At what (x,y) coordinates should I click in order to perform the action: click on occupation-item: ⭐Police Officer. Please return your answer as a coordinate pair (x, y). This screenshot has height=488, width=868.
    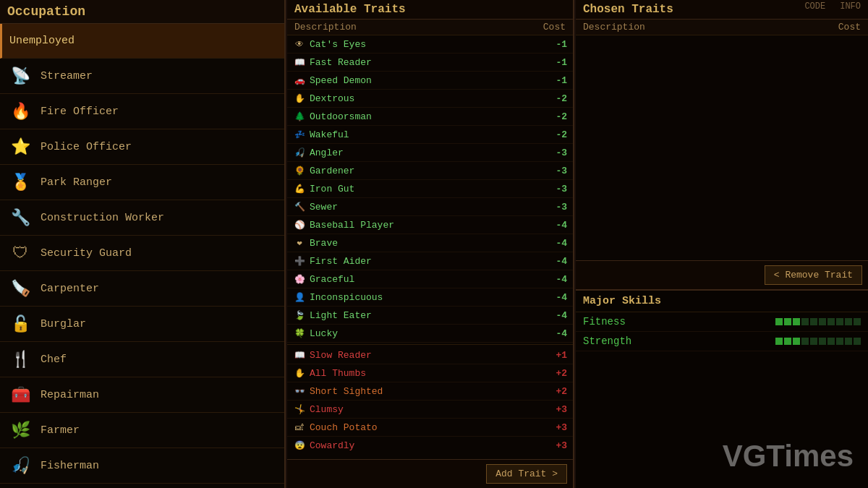
    Looking at the image, I should click on (142, 147).